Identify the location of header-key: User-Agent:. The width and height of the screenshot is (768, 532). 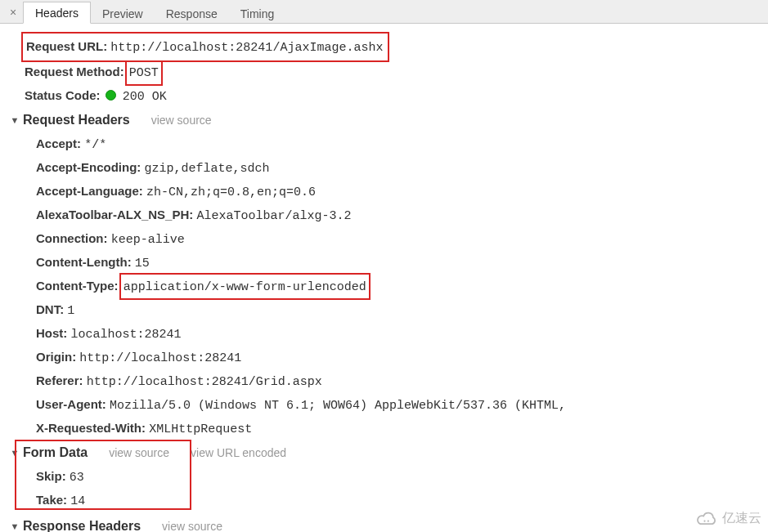
(73, 404).